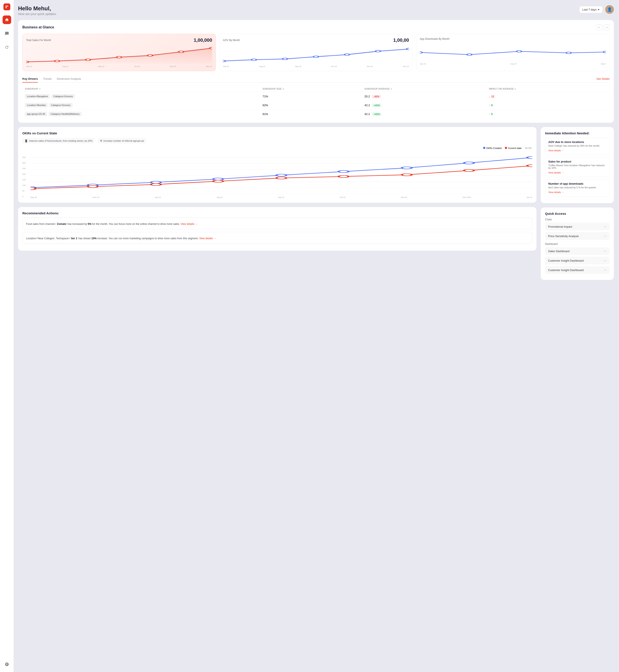 The height and width of the screenshot is (672, 619). I want to click on okr-tab-label-1: Improve sales of food products, from exi…, so click(61, 141).